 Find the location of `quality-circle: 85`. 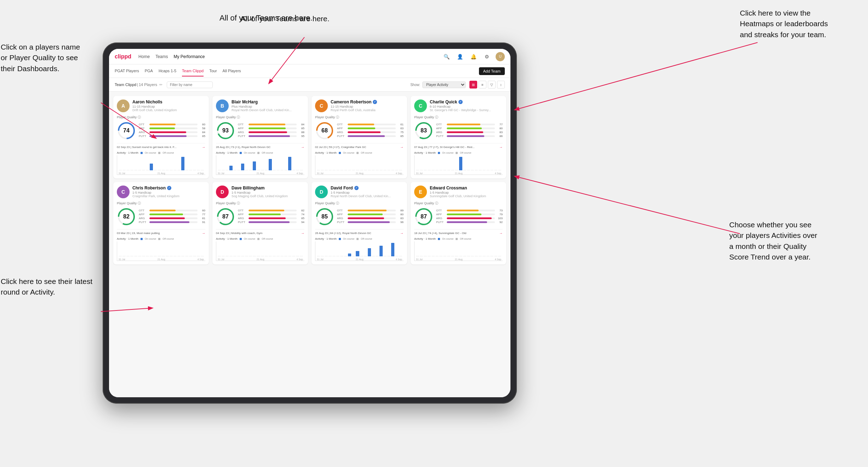

quality-circle: 85 is located at coordinates (325, 217).